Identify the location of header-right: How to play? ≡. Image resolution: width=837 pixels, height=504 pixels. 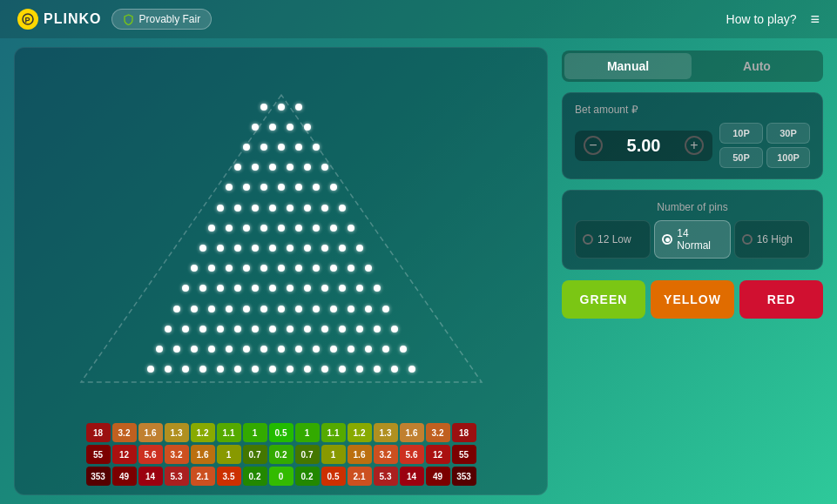
(773, 19).